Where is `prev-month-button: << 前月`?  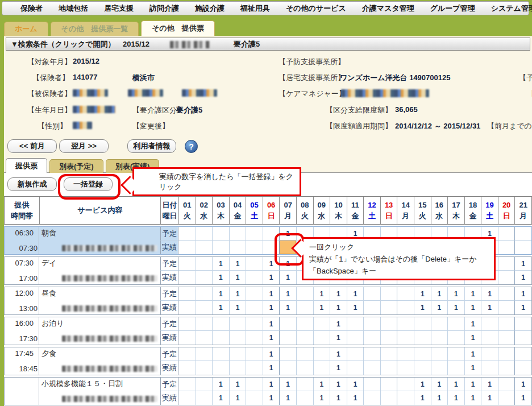 prev-month-button: << 前月 is located at coordinates (32, 146).